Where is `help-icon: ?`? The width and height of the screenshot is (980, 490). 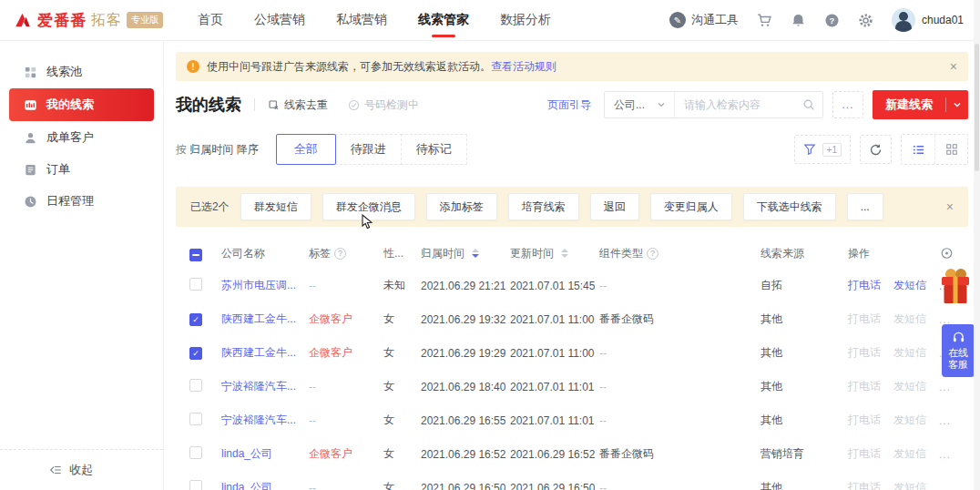 help-icon: ? is located at coordinates (832, 20).